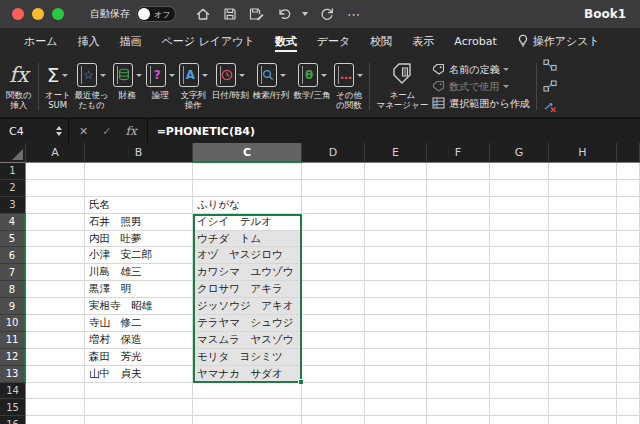  Describe the element at coordinates (334, 188) in the screenshot. I see `cell-D2` at that location.